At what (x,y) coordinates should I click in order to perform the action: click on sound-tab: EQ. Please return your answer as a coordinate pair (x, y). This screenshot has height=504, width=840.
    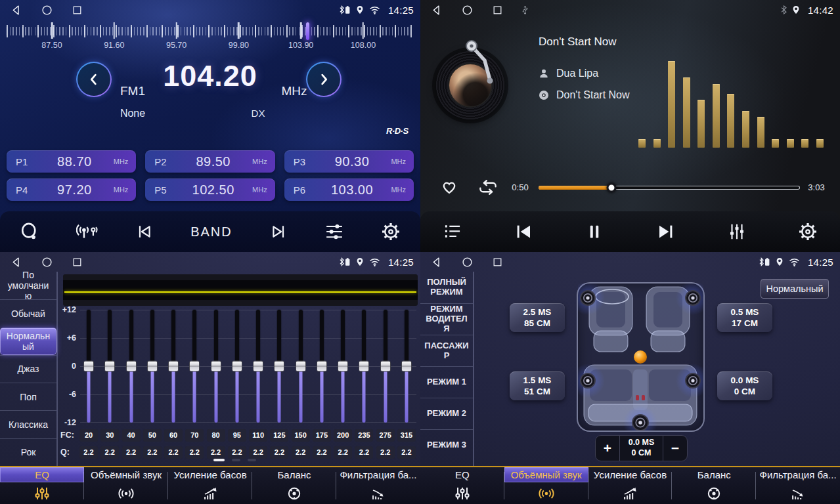
    Looking at the image, I should click on (462, 486).